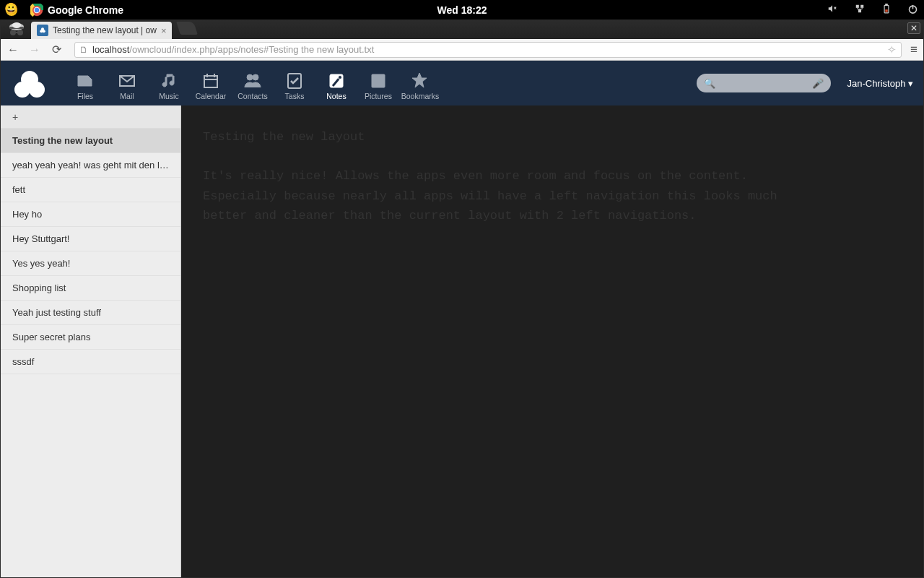 This screenshot has height=578, width=924. Describe the element at coordinates (105, 30) in the screenshot. I see `tab-title: Testing the new layout | ow` at that location.